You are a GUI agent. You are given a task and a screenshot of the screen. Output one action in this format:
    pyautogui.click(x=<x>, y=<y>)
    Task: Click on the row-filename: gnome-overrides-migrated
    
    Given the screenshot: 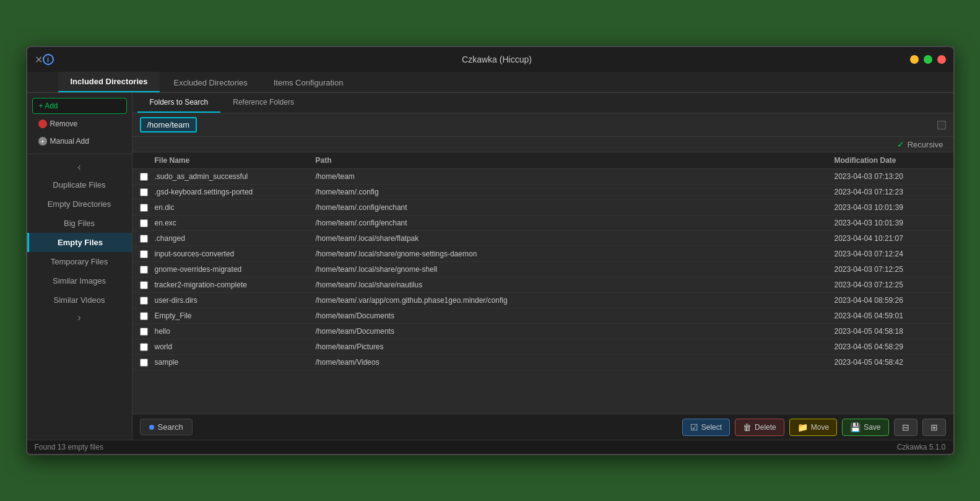 What is the action you would take?
    pyautogui.click(x=235, y=269)
    